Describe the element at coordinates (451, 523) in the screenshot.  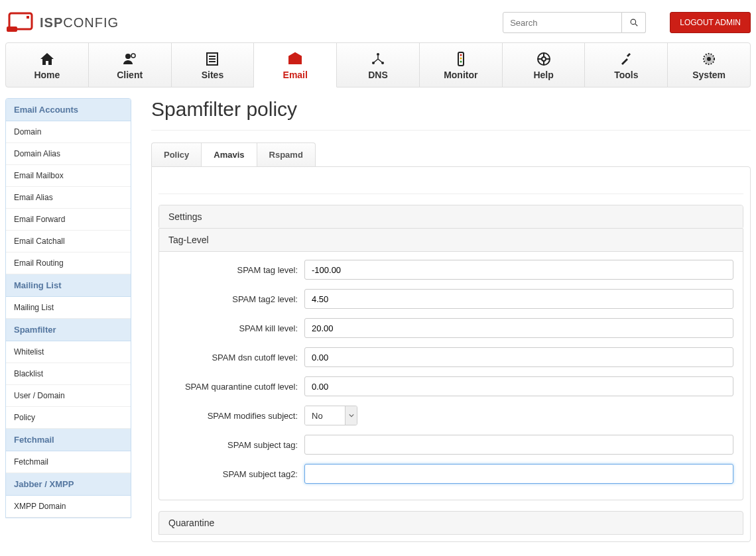
I see `quarantine-header: Quarantine` at that location.